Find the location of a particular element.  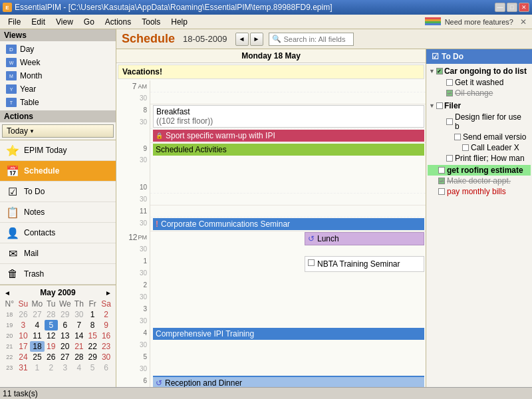

design-checkbox is located at coordinates (450, 122).